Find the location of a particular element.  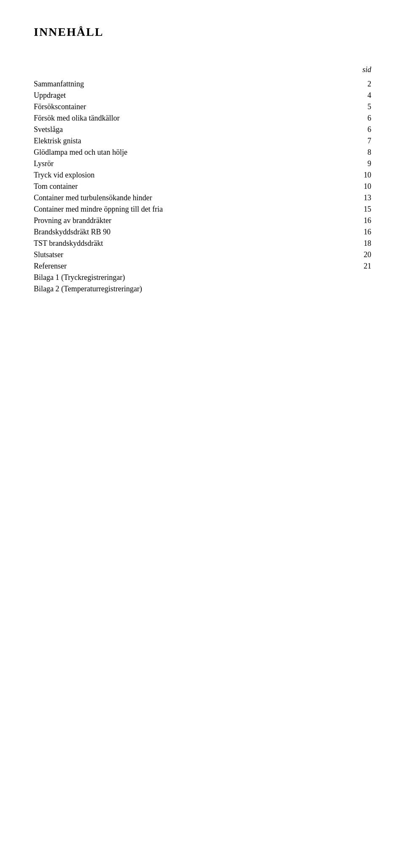

toc-item-page: 15 is located at coordinates (346, 209).